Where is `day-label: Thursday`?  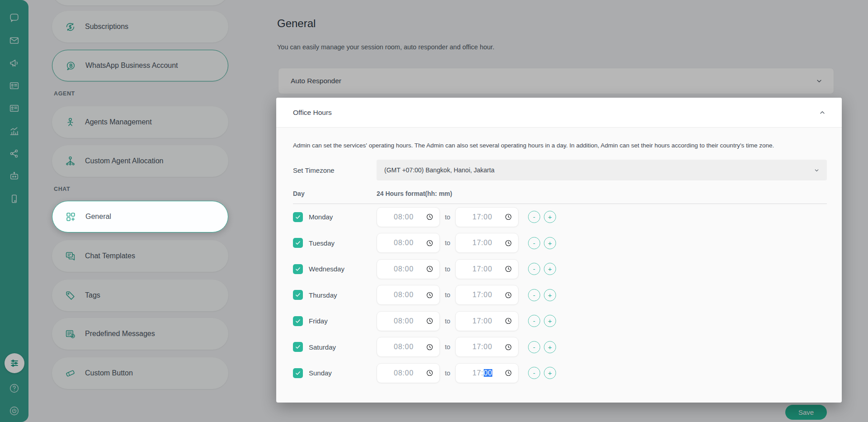
day-label: Thursday is located at coordinates (323, 295).